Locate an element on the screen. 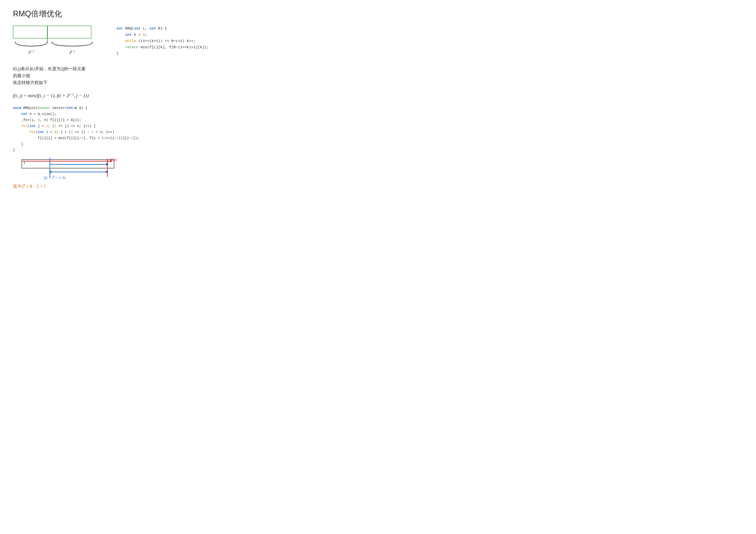 The height and width of the screenshot is (534, 756). desc-line1: f(i,j)表示从i开始，长度为2j的一段元素 is located at coordinates (129, 68).